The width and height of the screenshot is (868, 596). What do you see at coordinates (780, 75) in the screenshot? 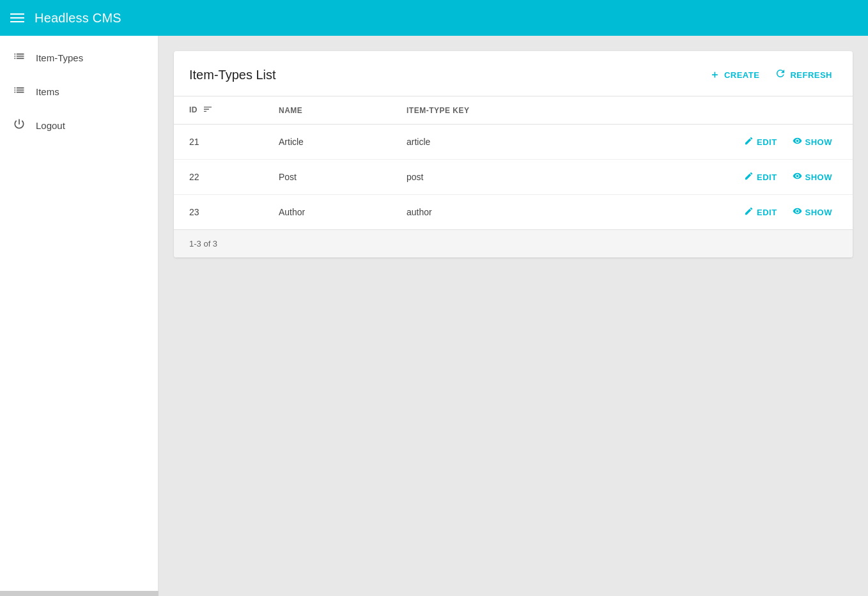
I see `refresh-icon` at bounding box center [780, 75].